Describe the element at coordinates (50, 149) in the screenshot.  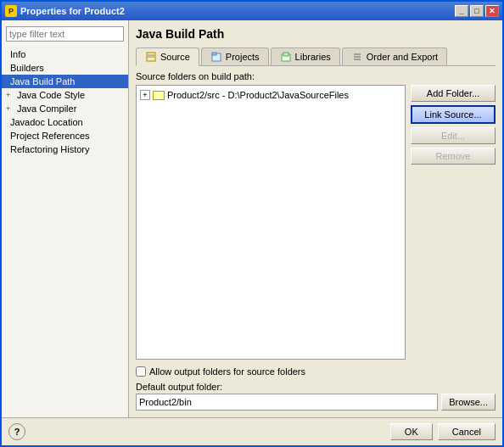
I see `sidebar-rh-label: Refactoring History` at that location.